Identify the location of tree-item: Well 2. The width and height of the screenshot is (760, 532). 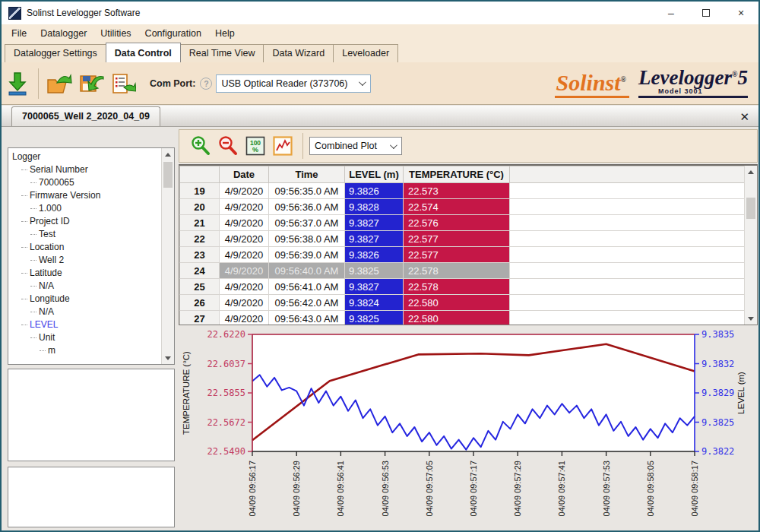
(91, 260).